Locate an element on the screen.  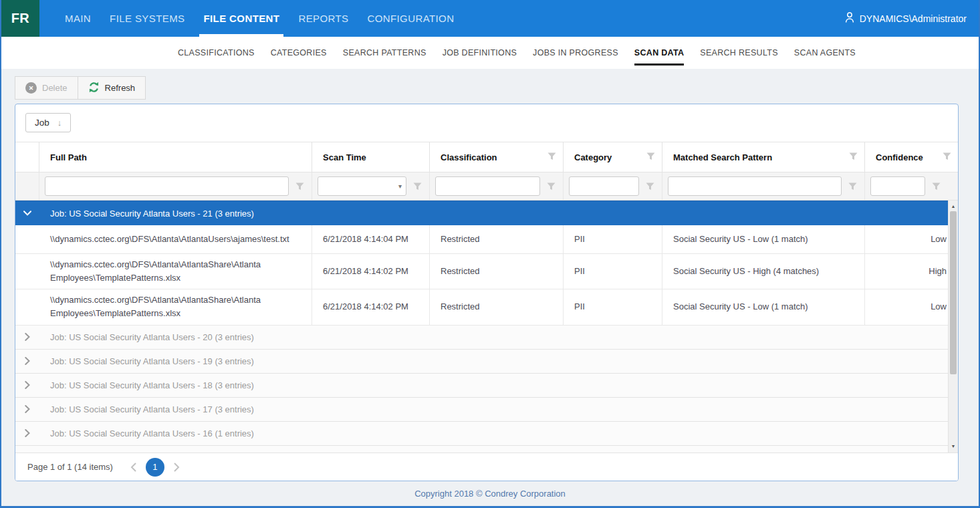
header-category: Category is located at coordinates (613, 157).